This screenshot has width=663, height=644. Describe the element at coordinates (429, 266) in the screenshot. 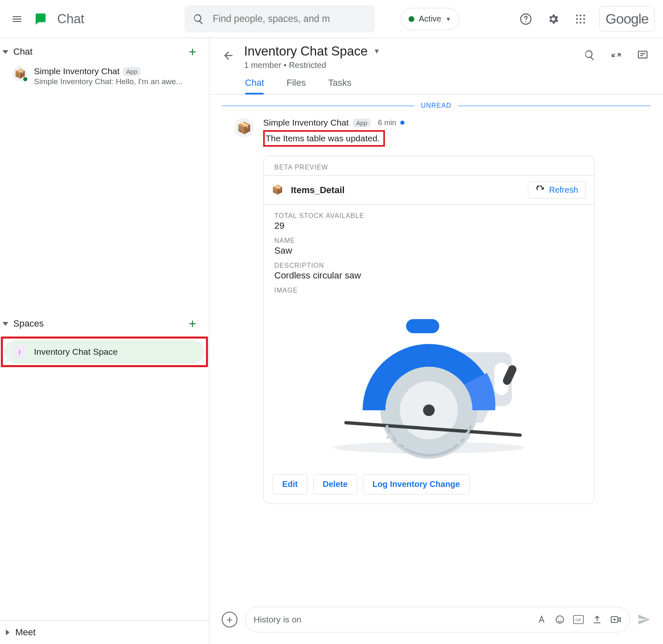

I see `field-label-description: DESCRIPTION` at that location.